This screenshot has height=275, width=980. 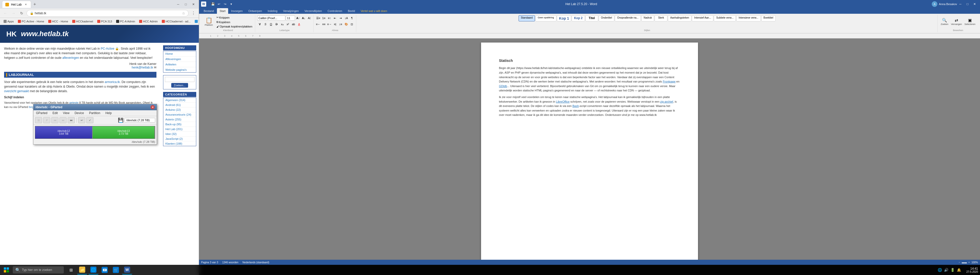 What do you see at coordinates (294, 24) in the screenshot?
I see `highlight-button: ab` at bounding box center [294, 24].